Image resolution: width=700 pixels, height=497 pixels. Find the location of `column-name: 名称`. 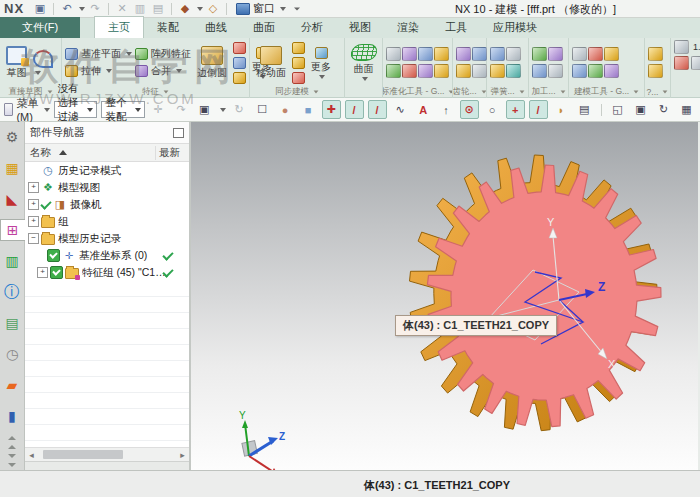

column-name: 名称 is located at coordinates (90, 153).